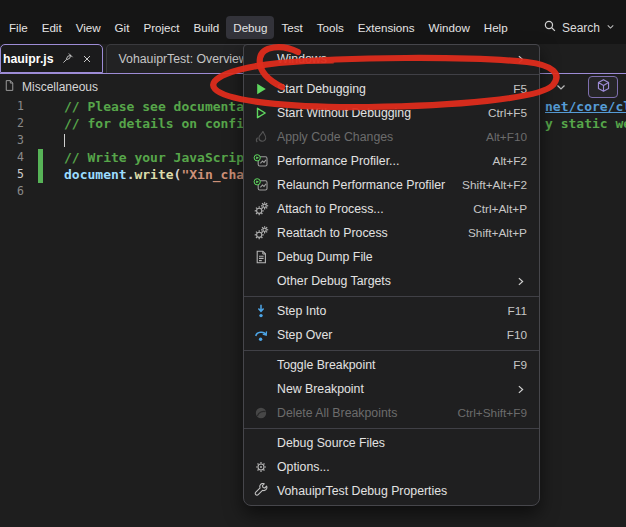  What do you see at coordinates (368, 413) in the screenshot?
I see `menu-item-label: Delete All Breakpoints` at bounding box center [368, 413].